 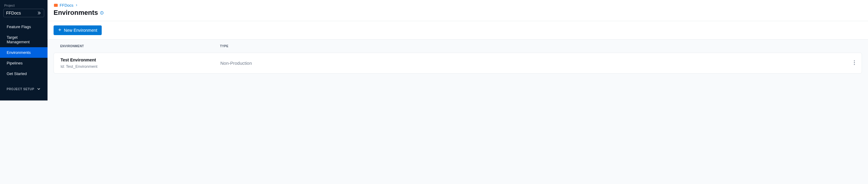 I want to click on project-select: FFDocs, so click(x=24, y=13).